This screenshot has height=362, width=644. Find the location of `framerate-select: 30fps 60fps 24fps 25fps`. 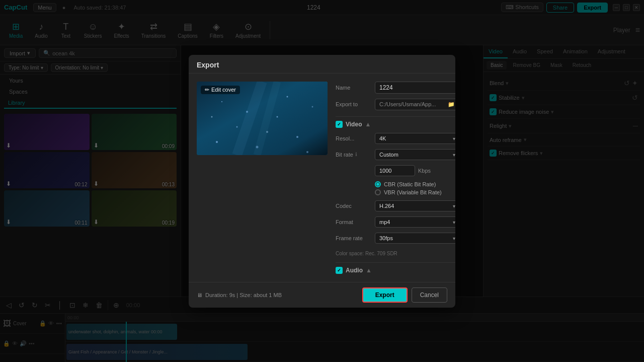

framerate-select: 30fps 60fps 24fps 25fps is located at coordinates (415, 238).